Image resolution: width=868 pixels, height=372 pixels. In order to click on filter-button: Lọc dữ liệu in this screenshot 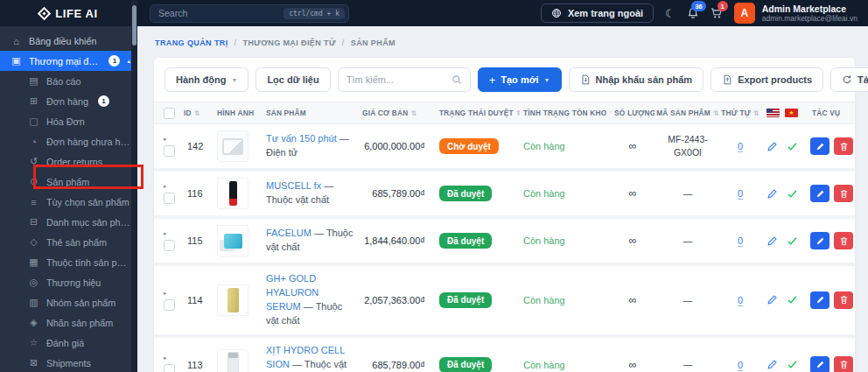, I will do `click(292, 80)`.